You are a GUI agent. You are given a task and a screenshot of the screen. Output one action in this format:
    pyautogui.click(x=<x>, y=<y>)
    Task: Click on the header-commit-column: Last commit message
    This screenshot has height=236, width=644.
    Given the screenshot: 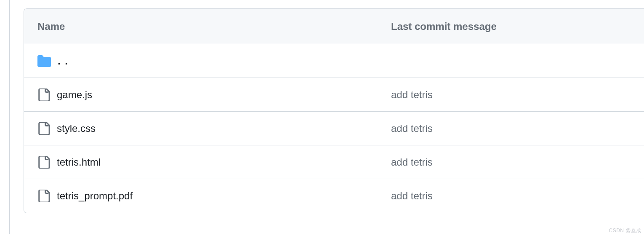 What is the action you would take?
    pyautogui.click(x=511, y=27)
    